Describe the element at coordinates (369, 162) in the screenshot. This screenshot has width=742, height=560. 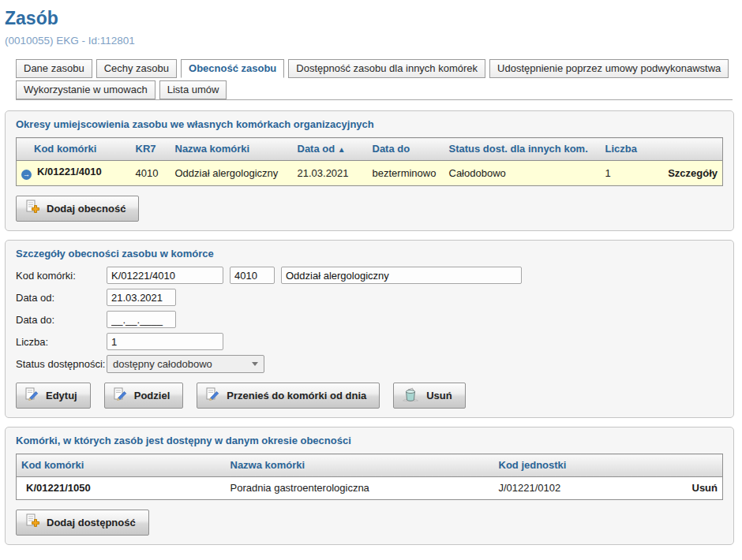
I see `periods-table: Kod komórki KR7 Nazwa komórki Data od ▲ …` at that location.